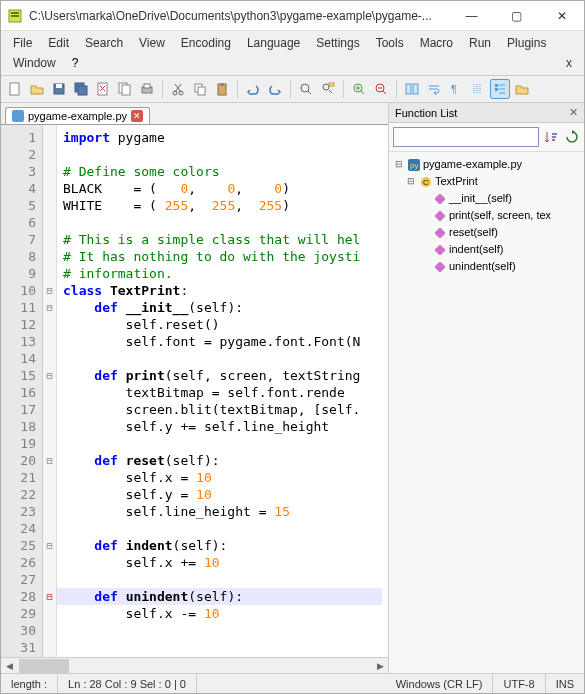 The image size is (585, 694). I want to click on status-ins: INS, so click(565, 684).